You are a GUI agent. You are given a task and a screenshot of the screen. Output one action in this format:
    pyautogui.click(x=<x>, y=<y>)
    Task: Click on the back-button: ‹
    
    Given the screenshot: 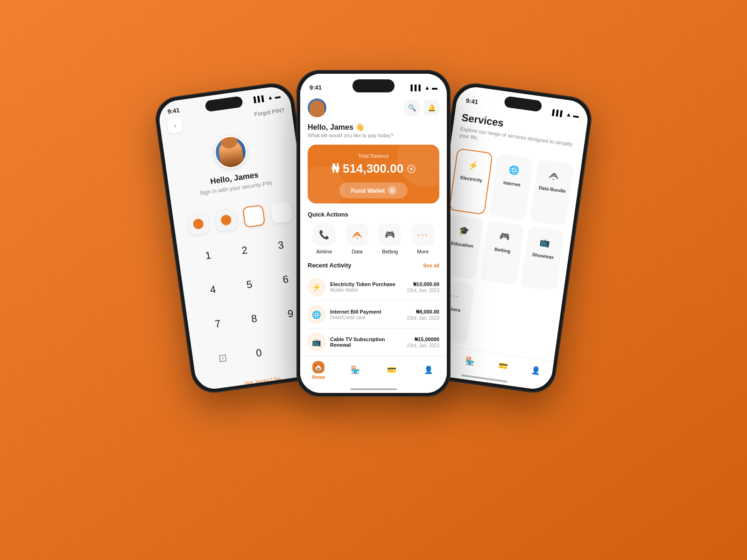 What is the action you would take?
    pyautogui.click(x=175, y=126)
    